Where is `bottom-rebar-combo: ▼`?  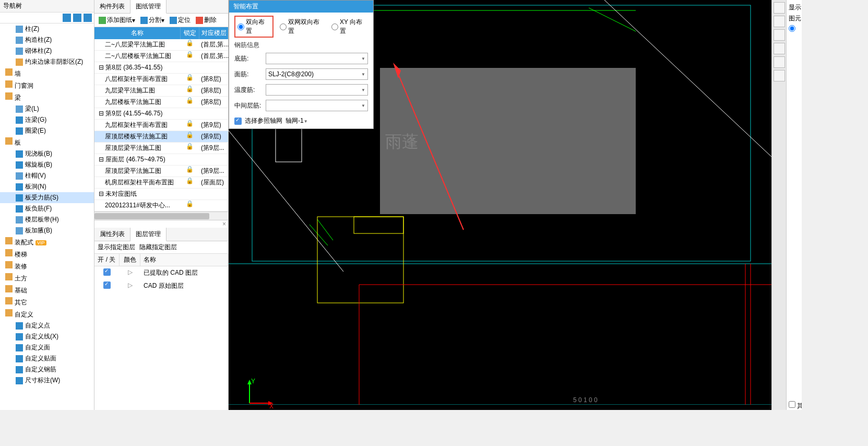
bottom-rebar-combo: ▼ is located at coordinates (317, 58).